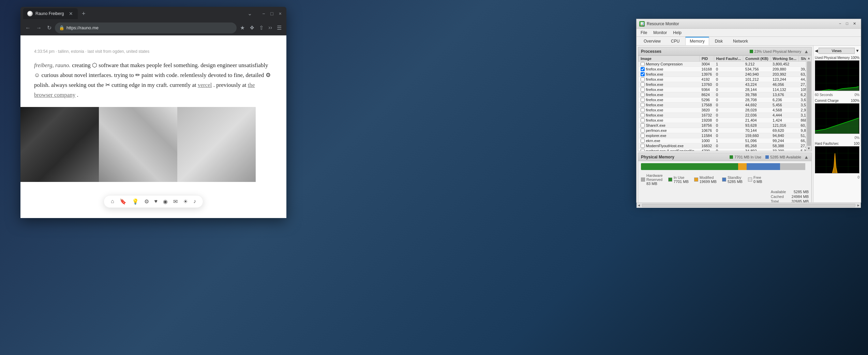 This screenshot has width=868, height=355. I want to click on forward-button: →, so click(39, 28).